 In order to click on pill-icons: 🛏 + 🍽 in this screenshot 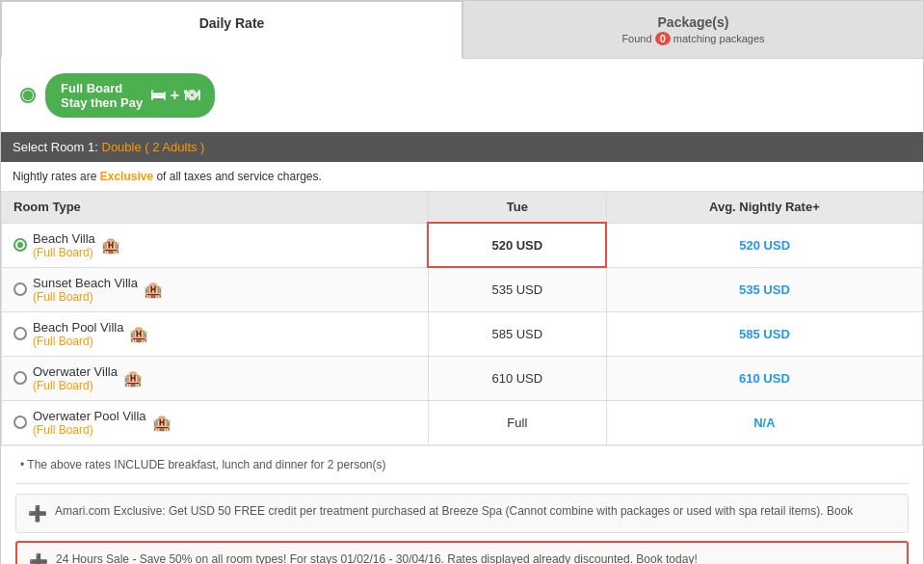, I will do `click(174, 95)`.